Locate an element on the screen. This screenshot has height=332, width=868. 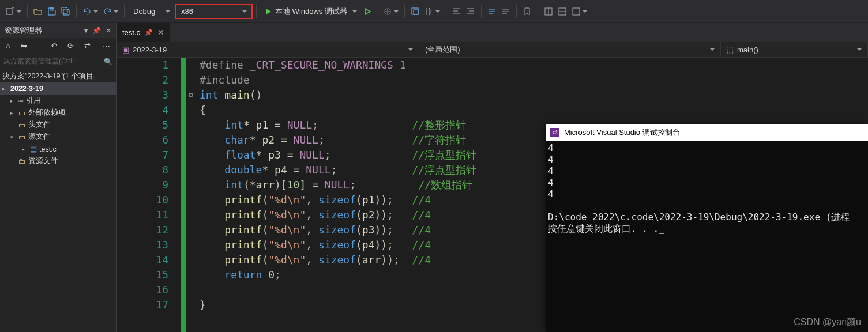
solution-platform-value: x86 is located at coordinates (187, 12).